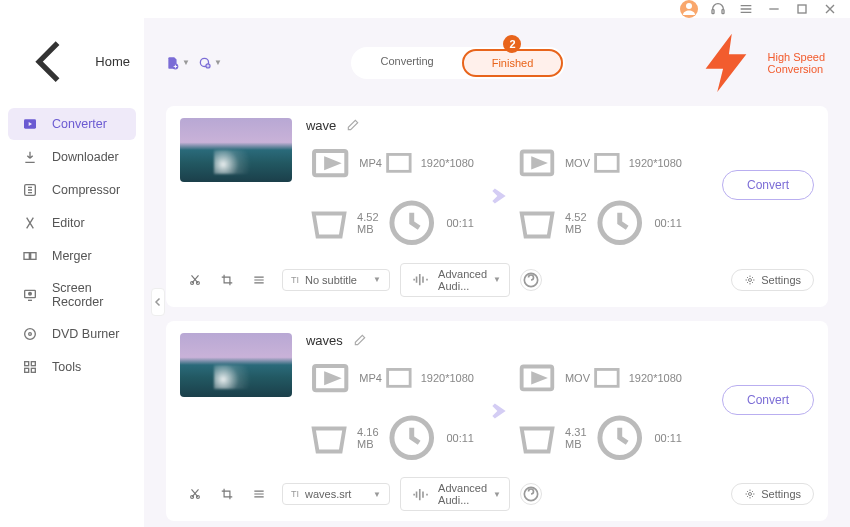 This screenshot has height=527, width=850. What do you see at coordinates (428, 163) in the screenshot?
I see `src-resolution: 1920*1080` at bounding box center [428, 163].